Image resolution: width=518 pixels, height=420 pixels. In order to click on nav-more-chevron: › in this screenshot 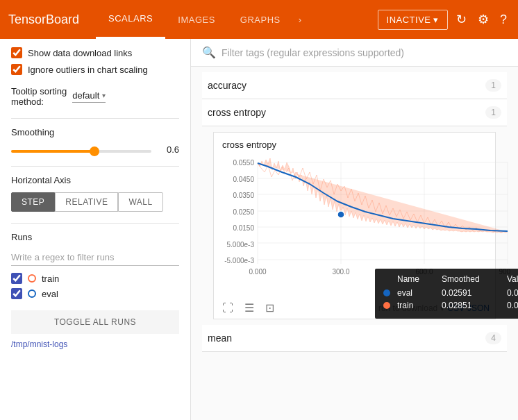, I will do `click(300, 19)`.